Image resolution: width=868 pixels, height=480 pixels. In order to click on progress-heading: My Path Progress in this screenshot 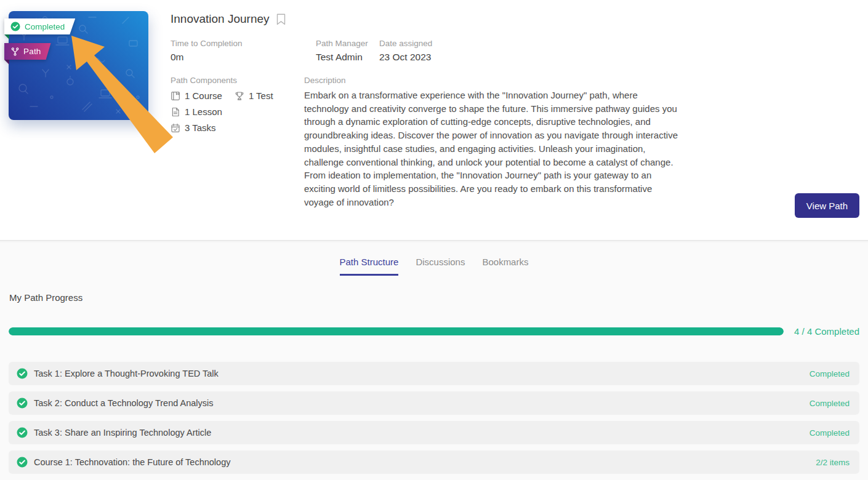, I will do `click(46, 298)`.